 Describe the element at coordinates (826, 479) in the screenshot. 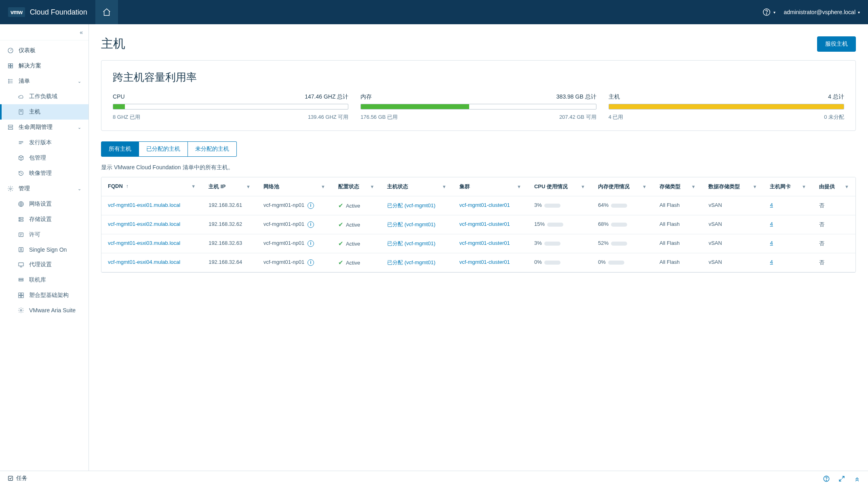

I see `footer-help-icon` at that location.